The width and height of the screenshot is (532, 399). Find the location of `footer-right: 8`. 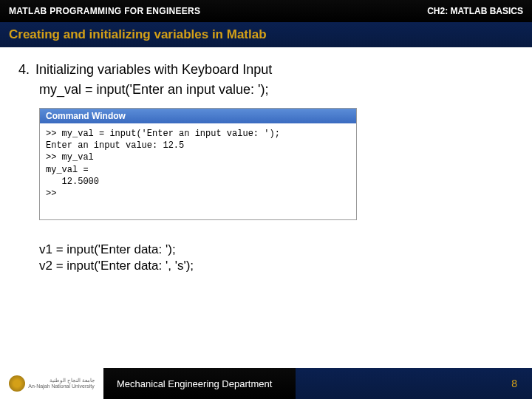

footer-right: 8 is located at coordinates (414, 383).